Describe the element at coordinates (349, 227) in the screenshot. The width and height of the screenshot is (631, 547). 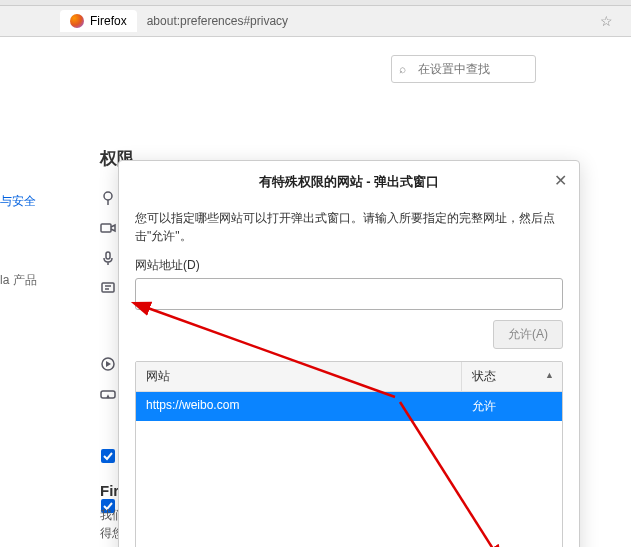
I see `dialog-description: 您可以指定哪些网站可以打开弹出式窗口。请输入所要指定的完整网址，然后点击"允许"…` at that location.